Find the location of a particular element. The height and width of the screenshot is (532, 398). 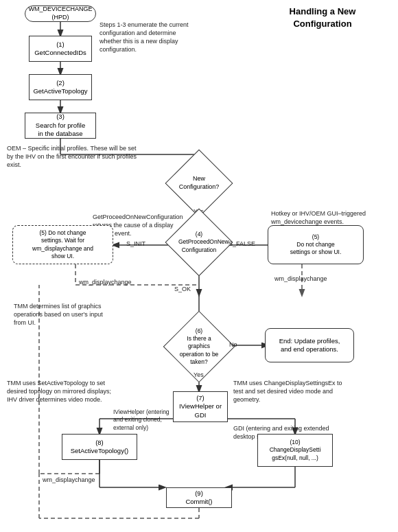

wm-displaychange-label1: wm_displaychange is located at coordinates (106, 282).